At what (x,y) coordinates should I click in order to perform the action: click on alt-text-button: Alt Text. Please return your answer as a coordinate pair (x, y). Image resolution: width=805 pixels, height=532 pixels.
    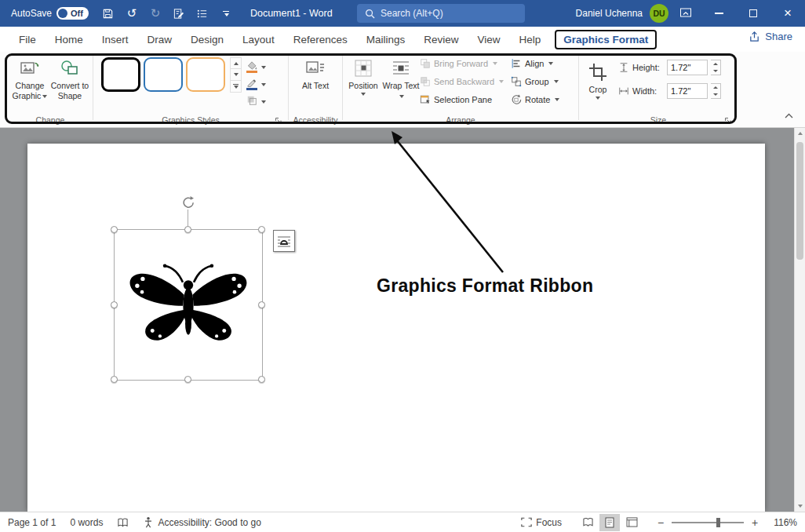
    Looking at the image, I should click on (315, 71).